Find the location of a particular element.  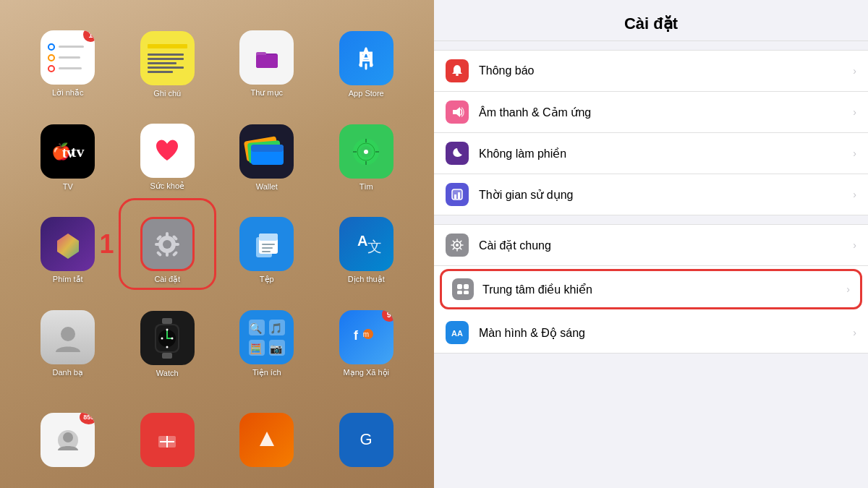

notifications-icon is located at coordinates (457, 71).